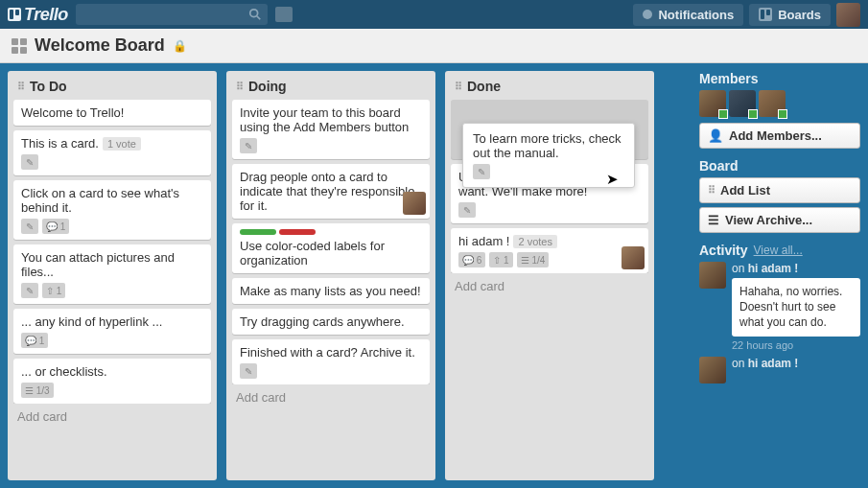  I want to click on person-icon: 👤, so click(716, 136).